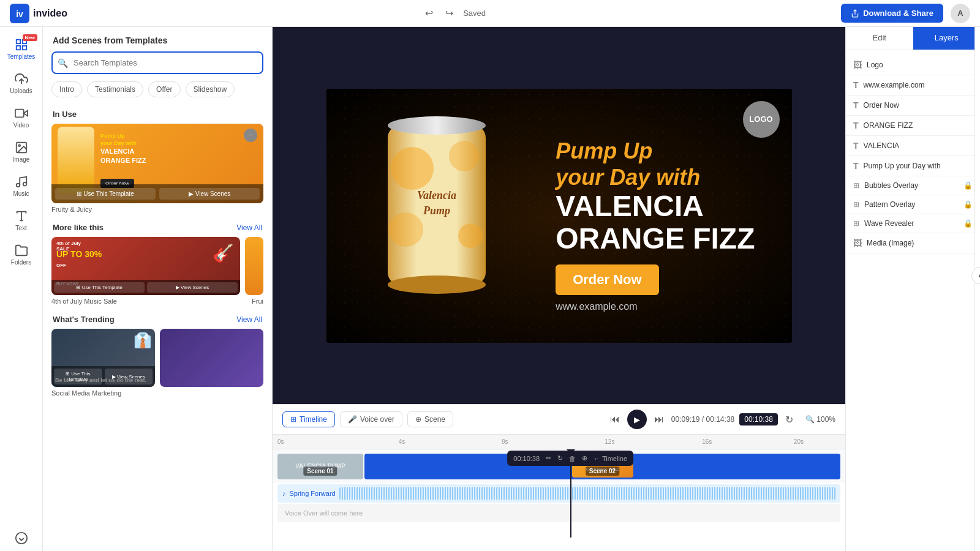 This screenshot has width=980, height=551. Describe the element at coordinates (436, 195) in the screenshot. I see `svg-text: Valencia` at that location.